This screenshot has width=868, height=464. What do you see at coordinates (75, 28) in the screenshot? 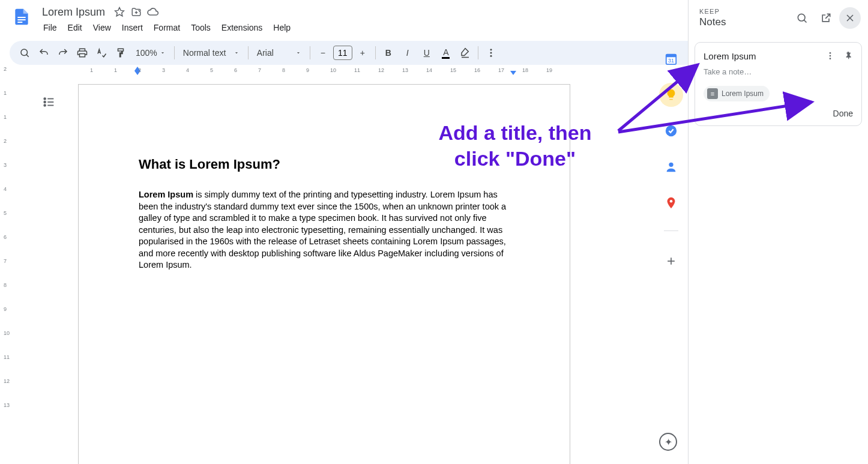
I see `menu-edit: Edit` at bounding box center [75, 28].